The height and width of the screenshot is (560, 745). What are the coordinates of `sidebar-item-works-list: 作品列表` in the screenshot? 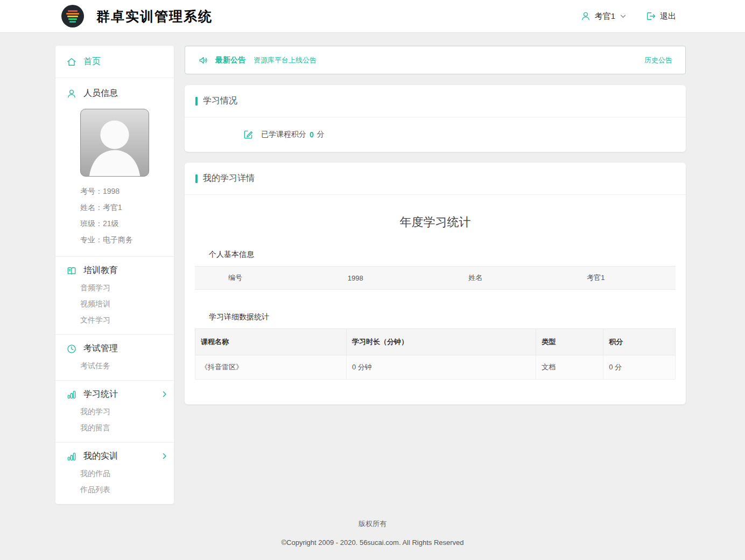 It's located at (127, 489).